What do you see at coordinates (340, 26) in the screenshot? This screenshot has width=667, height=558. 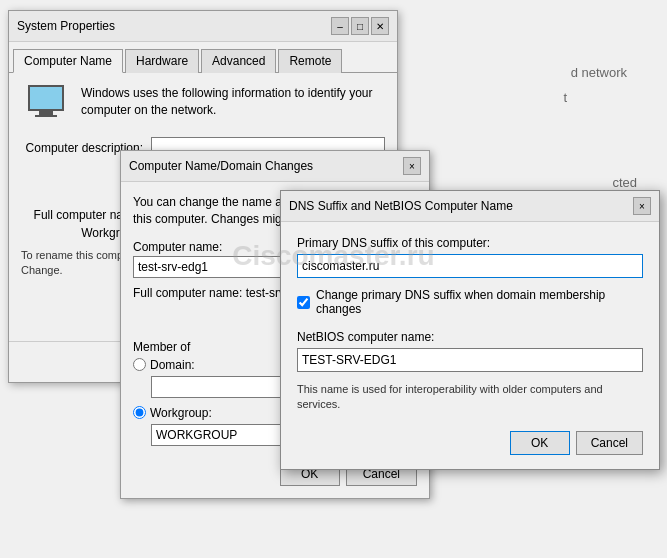 I see `minimize-button: –` at bounding box center [340, 26].